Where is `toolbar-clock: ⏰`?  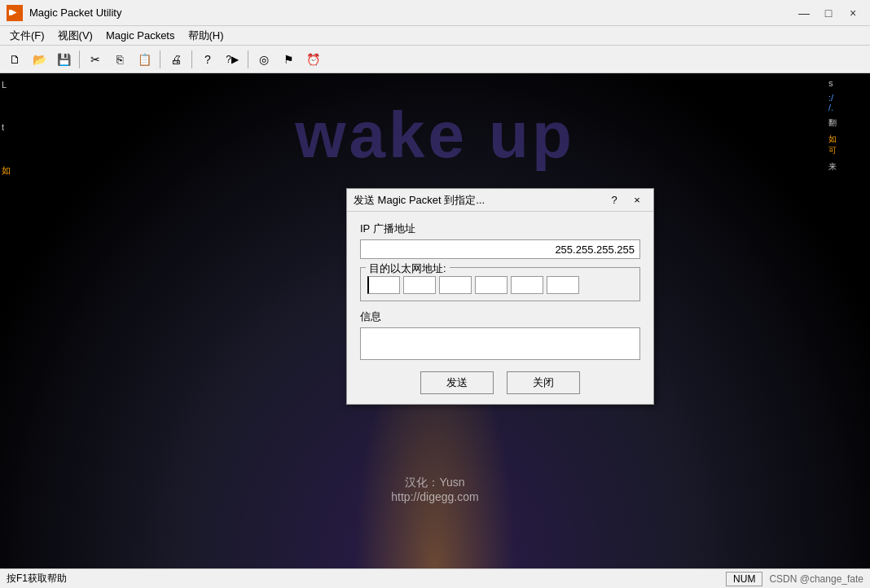 toolbar-clock: ⏰ is located at coordinates (313, 59).